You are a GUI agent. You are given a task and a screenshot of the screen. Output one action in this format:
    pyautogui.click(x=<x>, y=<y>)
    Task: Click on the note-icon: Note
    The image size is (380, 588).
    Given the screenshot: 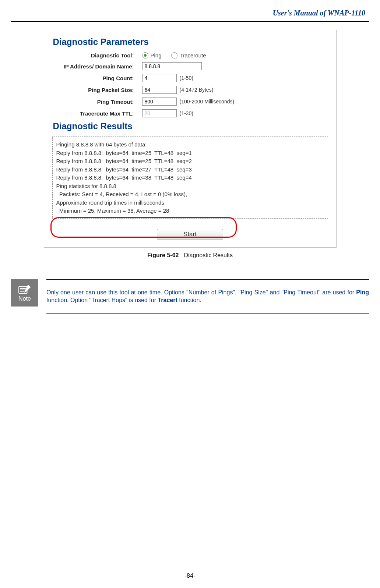 What is the action you would take?
    pyautogui.click(x=25, y=293)
    